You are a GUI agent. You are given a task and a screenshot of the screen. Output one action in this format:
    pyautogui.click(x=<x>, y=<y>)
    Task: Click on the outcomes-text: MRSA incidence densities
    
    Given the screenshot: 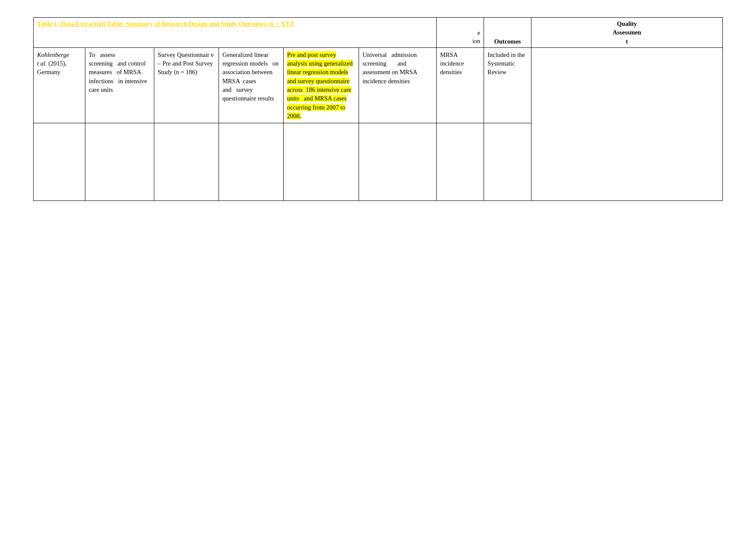 What is the action you would take?
    pyautogui.click(x=452, y=64)
    